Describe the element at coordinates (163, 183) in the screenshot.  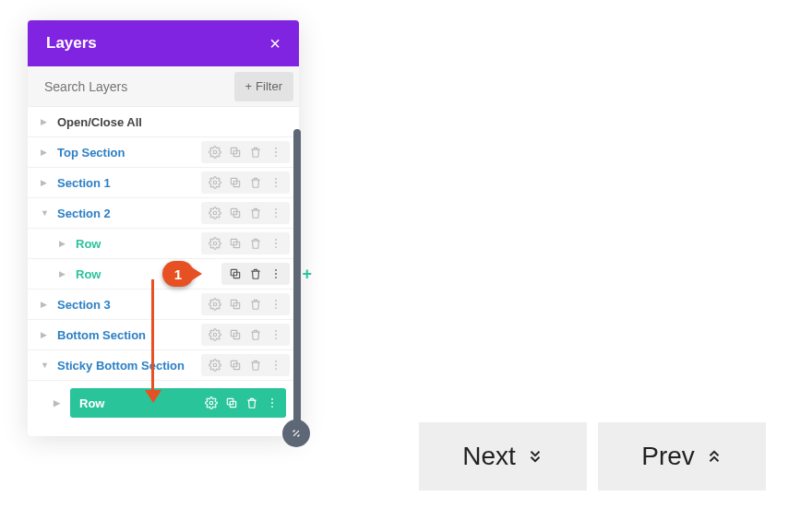
I see `layer-item-section-1: ▶ Section 1` at that location.